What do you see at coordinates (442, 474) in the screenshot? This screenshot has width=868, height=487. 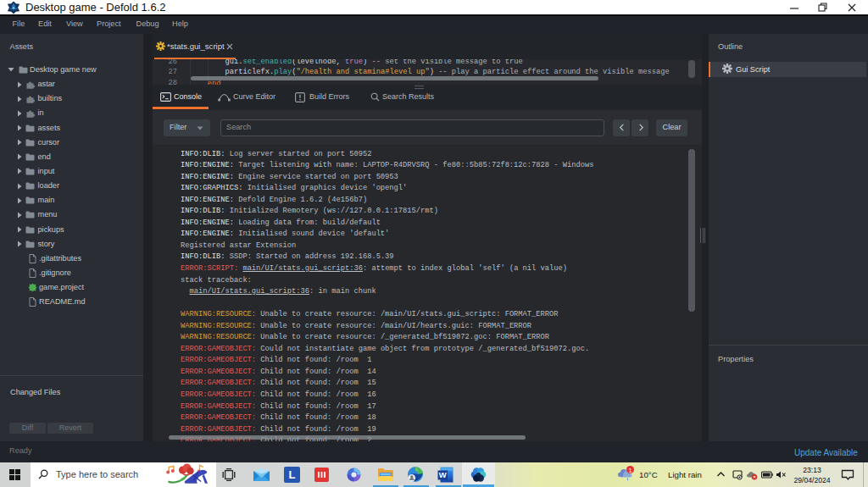 I see `svg-text: W` at bounding box center [442, 474].